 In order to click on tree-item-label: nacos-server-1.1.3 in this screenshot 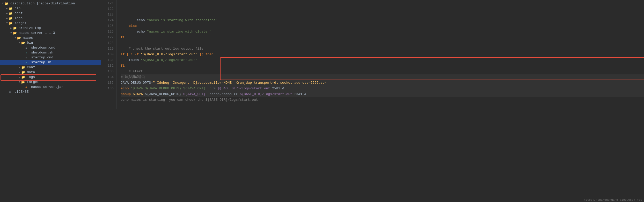, I will do `click(37, 33)`.